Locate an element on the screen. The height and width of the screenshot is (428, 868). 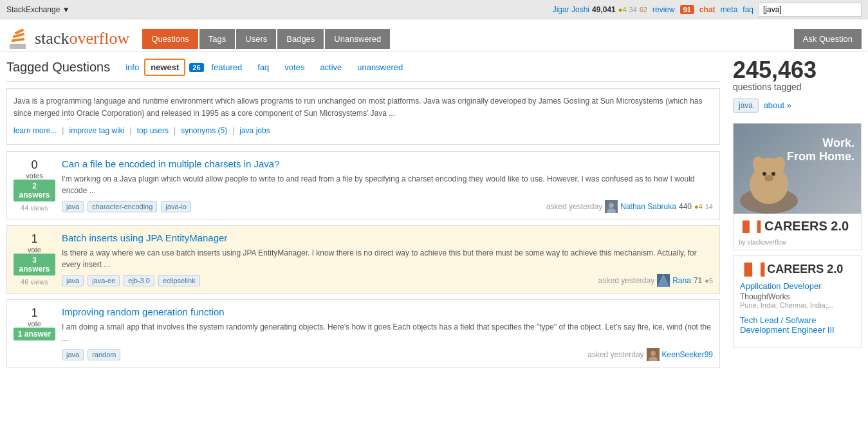
asked-info: asked yesterday Nathan Sabruka 440 ●4 14 is located at coordinates (629, 207).